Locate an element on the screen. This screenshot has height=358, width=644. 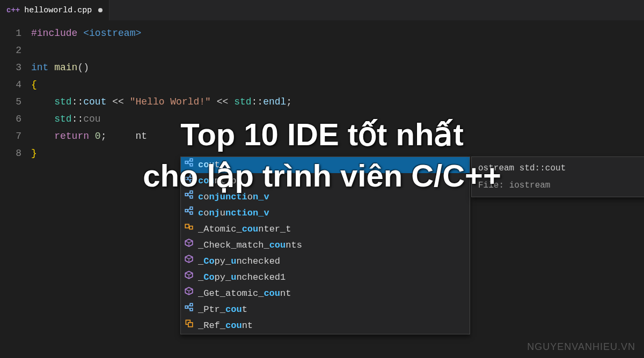
autocomplete-item: _Check_match_counts is located at coordinates (325, 245).